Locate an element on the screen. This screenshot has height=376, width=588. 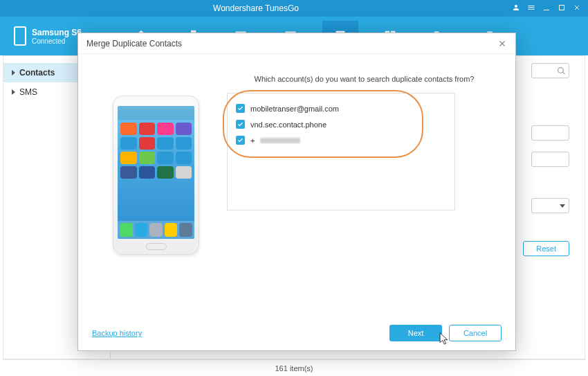
mouse-cursor is located at coordinates (445, 341).